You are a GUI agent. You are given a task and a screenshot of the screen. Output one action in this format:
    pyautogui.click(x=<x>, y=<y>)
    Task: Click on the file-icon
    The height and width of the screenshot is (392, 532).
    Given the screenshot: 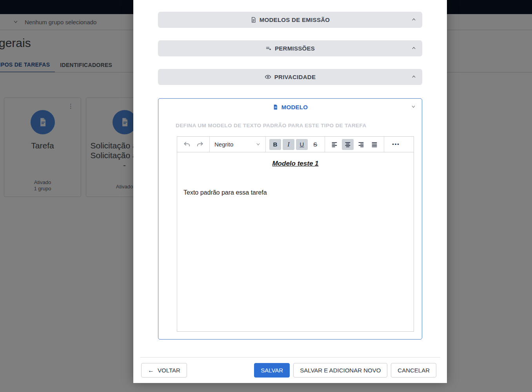 What is the action you would take?
    pyautogui.click(x=275, y=107)
    